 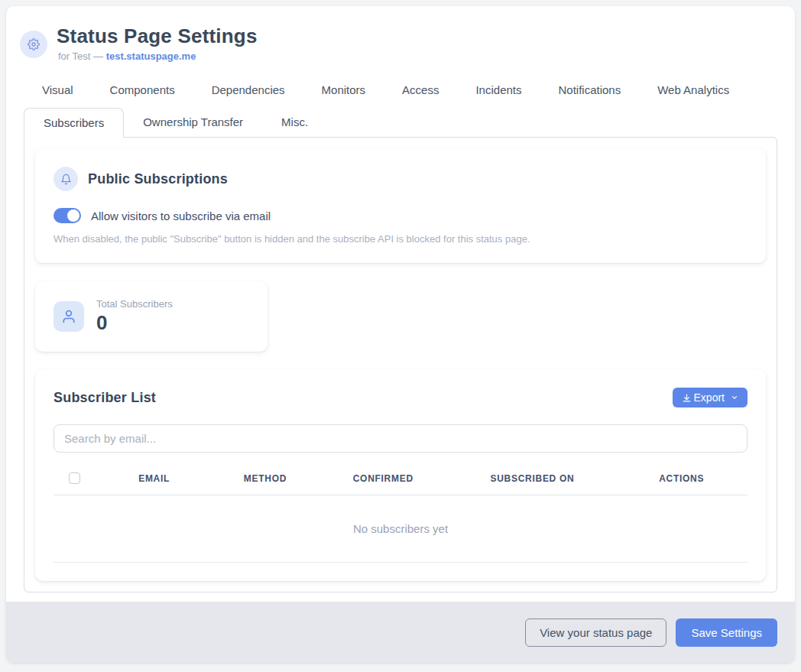 I want to click on tab-incidents: Incidents, so click(x=498, y=90).